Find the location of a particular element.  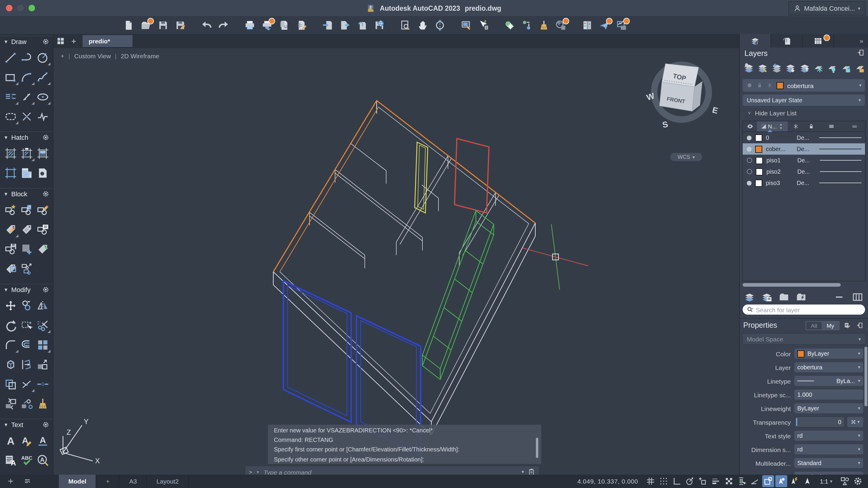

column-lineweight is located at coordinates (831, 126).